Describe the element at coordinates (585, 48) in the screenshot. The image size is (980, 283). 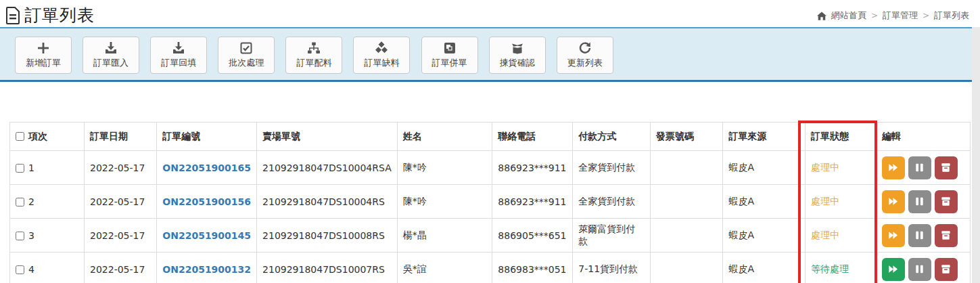
I see `refresh-icon` at that location.